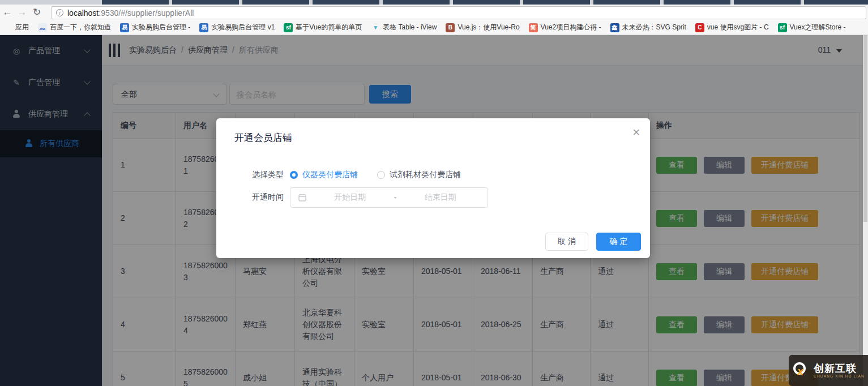 The height and width of the screenshot is (386, 868). Describe the element at coordinates (328, 27) in the screenshot. I see `bookmark-label: 基于Vue的简单的单页` at that location.